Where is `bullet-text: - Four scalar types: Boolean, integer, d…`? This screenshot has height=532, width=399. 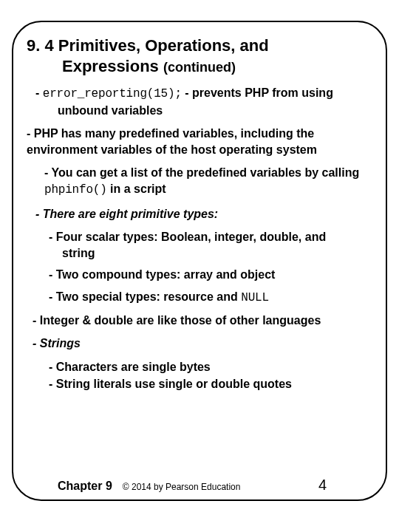
bullet-text: - Four scalar types: Boolean, integer, d… is located at coordinates (188, 236).